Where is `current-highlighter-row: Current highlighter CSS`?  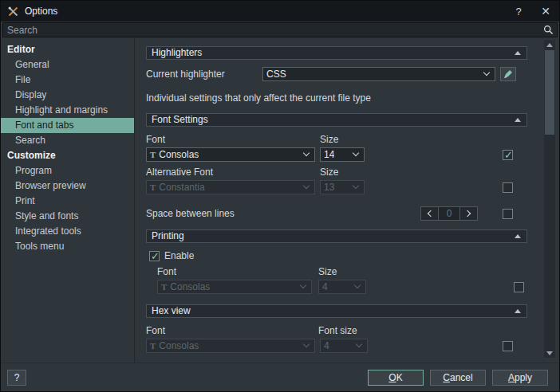 current-highlighter-row: Current highlighter CSS is located at coordinates (337, 74).